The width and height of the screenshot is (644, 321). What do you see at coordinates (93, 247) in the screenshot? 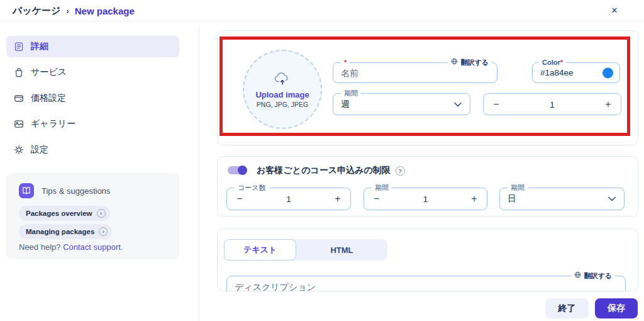
I see `contact-support-link: Contact support.` at bounding box center [93, 247].